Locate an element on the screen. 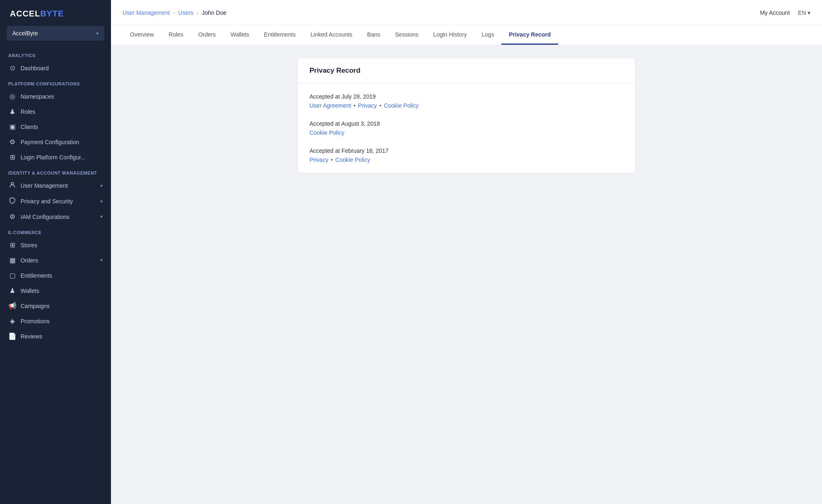 This screenshot has width=822, height=504. section-ecommerce: E-COMMERCE is located at coordinates (55, 231).